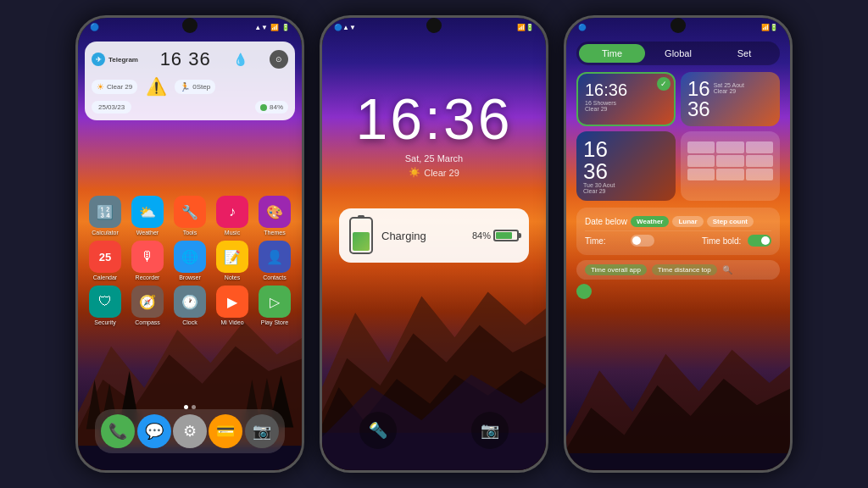 The height and width of the screenshot is (488, 868). Describe the element at coordinates (147, 322) in the screenshot. I see `compass-label: Compass` at that location.